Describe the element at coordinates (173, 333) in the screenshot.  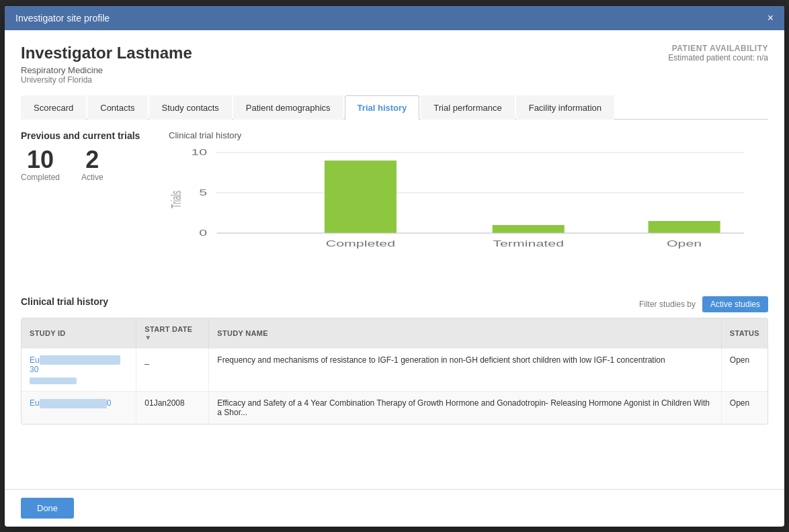
I see `col-start-date: START DATE ▼` at that location.